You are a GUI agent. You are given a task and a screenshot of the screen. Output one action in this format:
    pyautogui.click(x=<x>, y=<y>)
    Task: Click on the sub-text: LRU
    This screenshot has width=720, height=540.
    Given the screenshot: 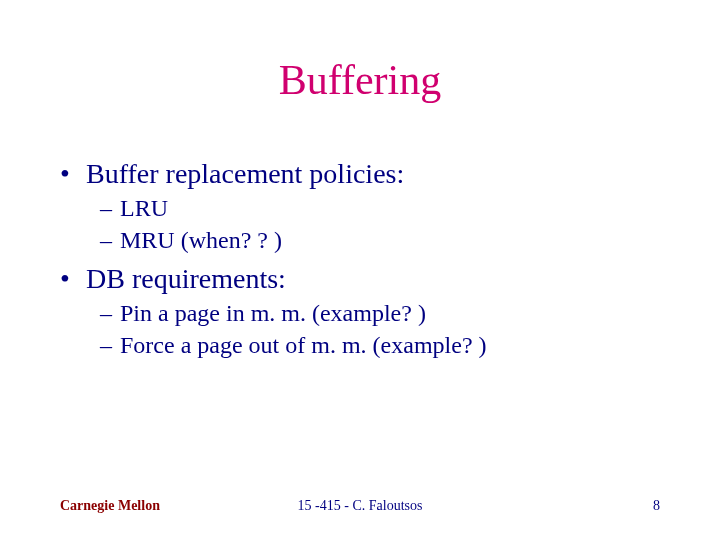 What is the action you would take?
    pyautogui.click(x=144, y=208)
    